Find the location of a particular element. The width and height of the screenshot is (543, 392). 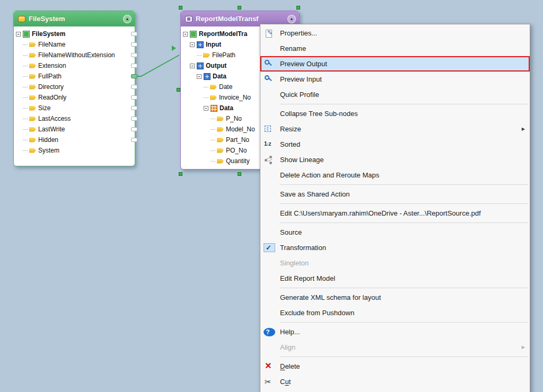

node-field-icon is located at coordinates (207, 76).